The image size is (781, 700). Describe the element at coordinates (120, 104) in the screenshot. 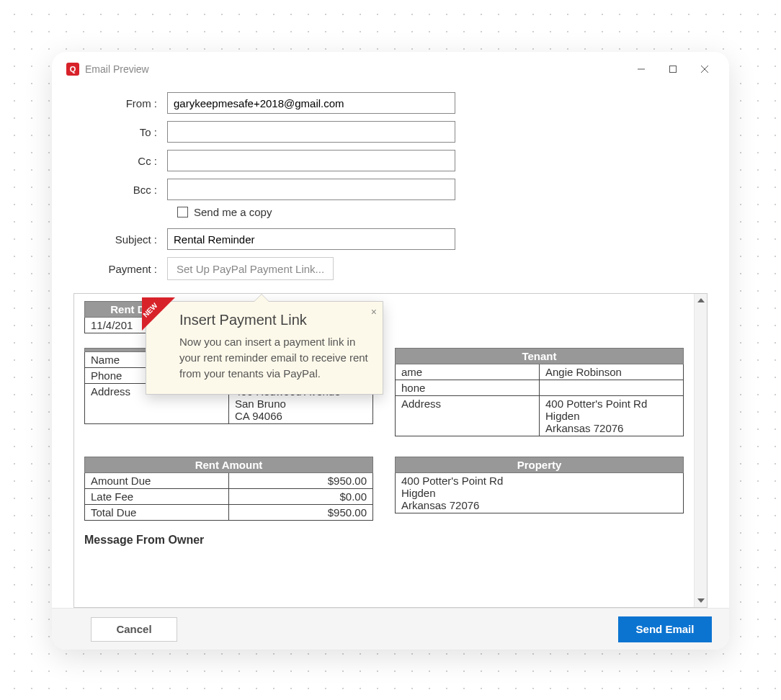

I see `from-label: From :` at that location.